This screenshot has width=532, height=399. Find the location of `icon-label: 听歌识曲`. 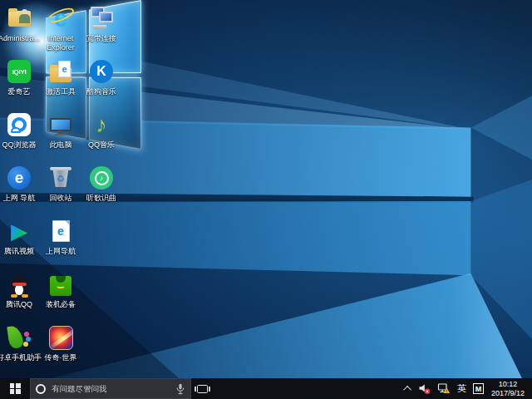

icon-label: 听歌识曲 is located at coordinates (101, 198).